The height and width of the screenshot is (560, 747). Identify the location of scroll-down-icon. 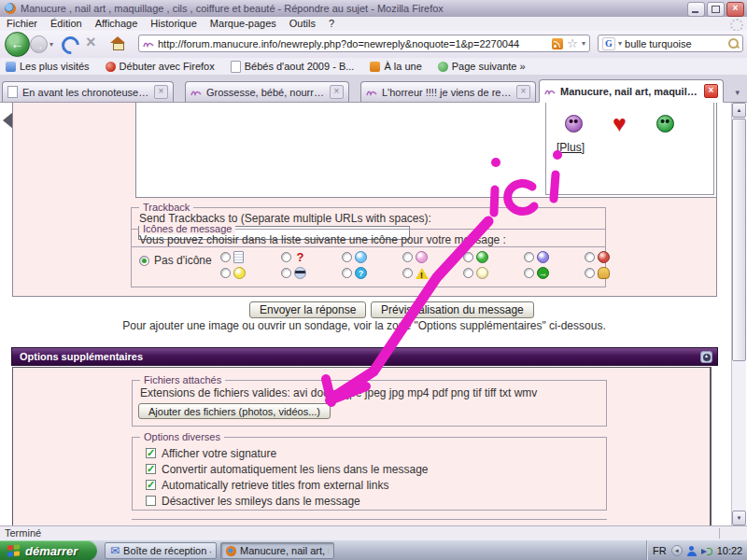
(740, 518).